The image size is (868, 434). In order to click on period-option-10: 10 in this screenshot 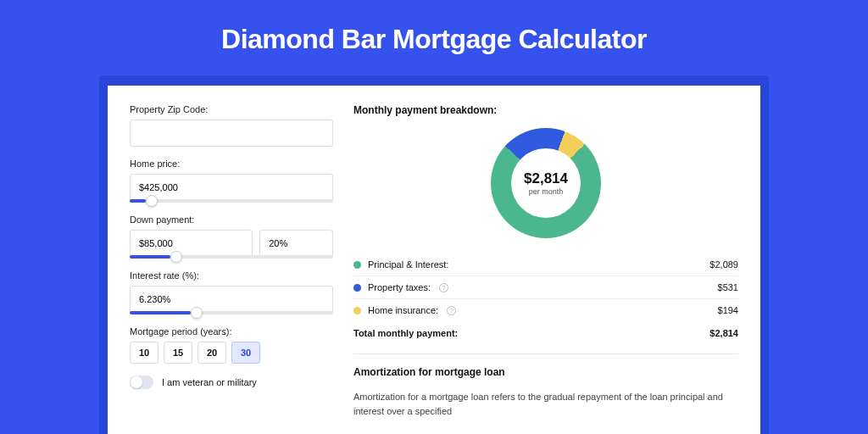, I will do `click(144, 353)`.